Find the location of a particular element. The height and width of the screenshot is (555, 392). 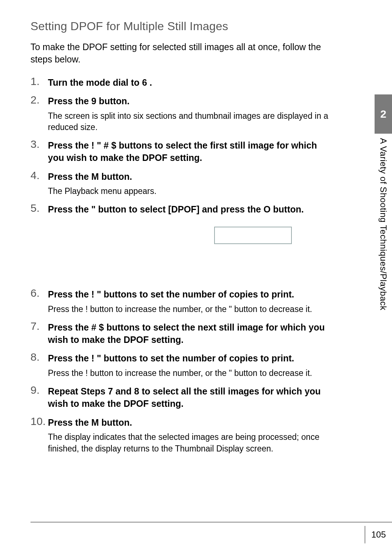

page-number-box: 105 is located at coordinates (378, 535).